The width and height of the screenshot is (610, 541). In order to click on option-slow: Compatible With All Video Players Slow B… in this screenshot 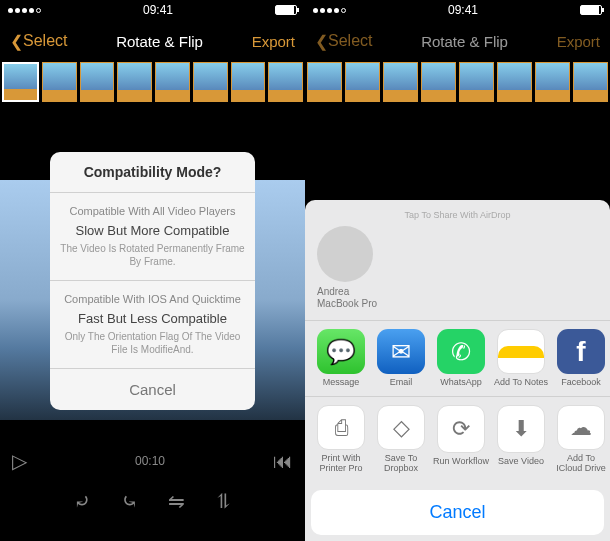, I will do `click(152, 237)`.